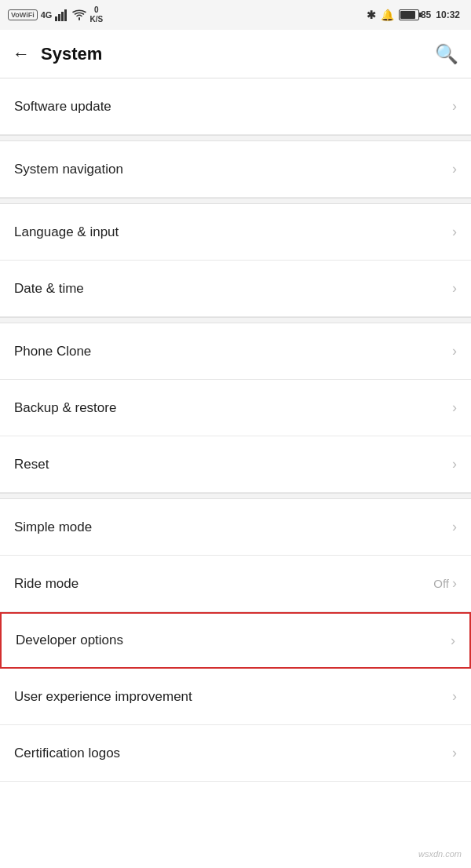  Describe the element at coordinates (425, 15) in the screenshot. I see `battery-percentage: 85` at that location.